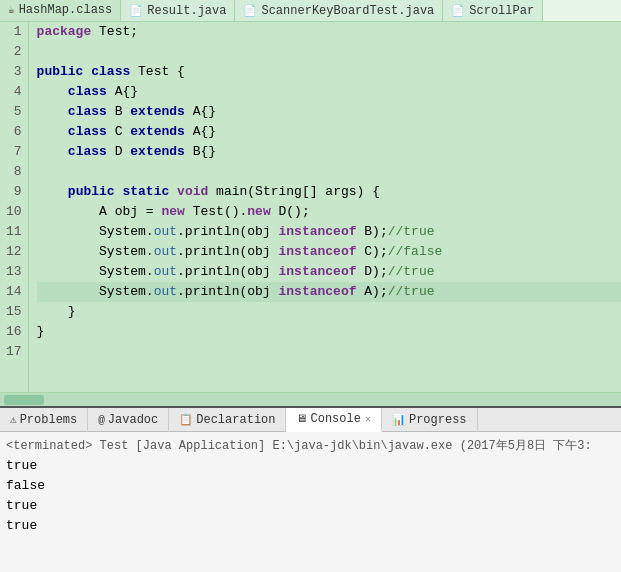 Image resolution: width=621 pixels, height=572 pixels. Describe the element at coordinates (329, 232) in the screenshot. I see `code-line-11: System.out.println(obj instanceof B);//t…` at that location.